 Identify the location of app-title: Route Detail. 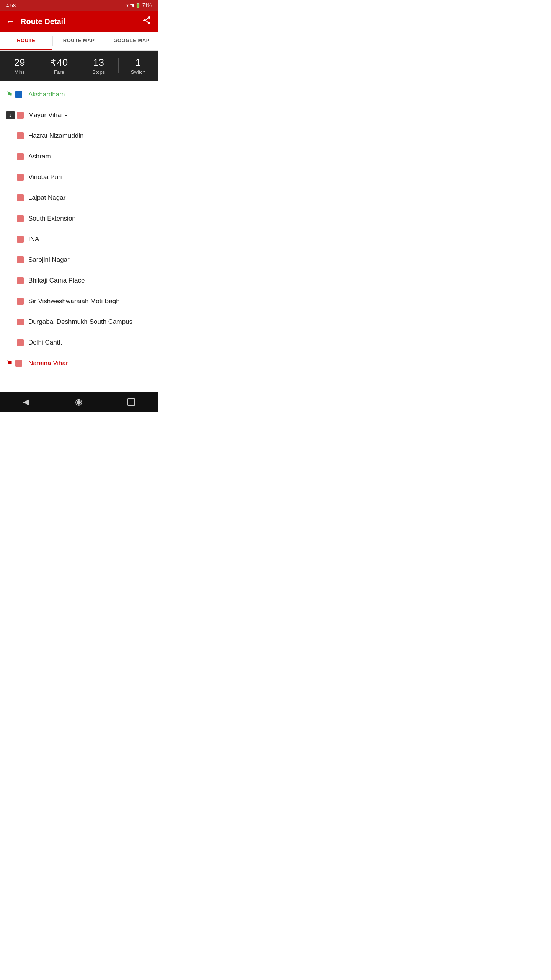
(82, 21).